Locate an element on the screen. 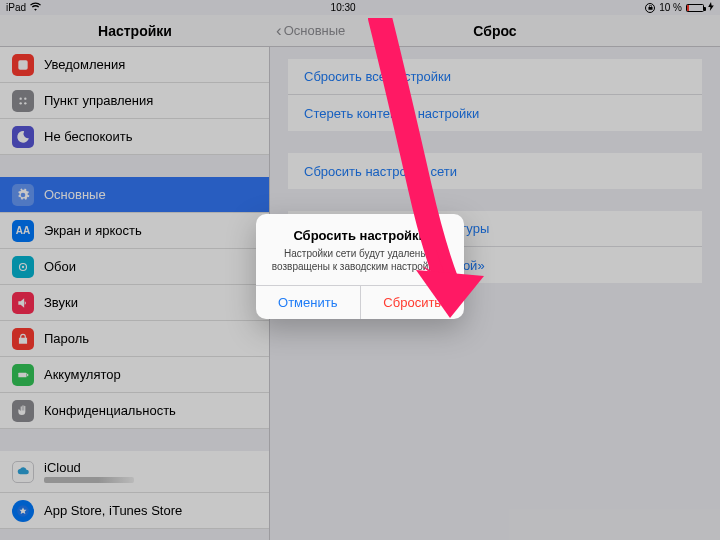  confirm-alert: Сбросить настройки Настройки сети будут … is located at coordinates (360, 266).